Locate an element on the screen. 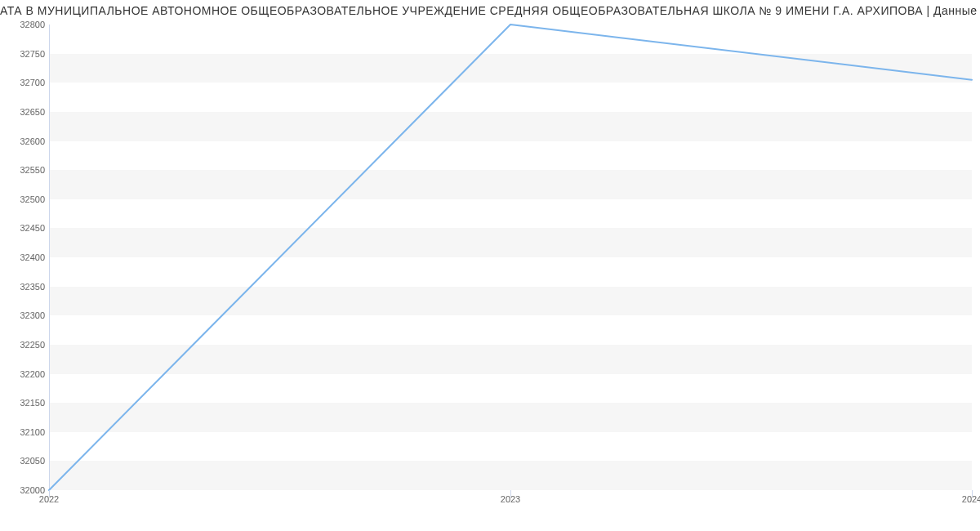  chart-title: АТА В МУНИЦИПАЛЬНОЕ АВТОНОМНОЕ ОБЩЕОБРАЗ… is located at coordinates (490, 11).